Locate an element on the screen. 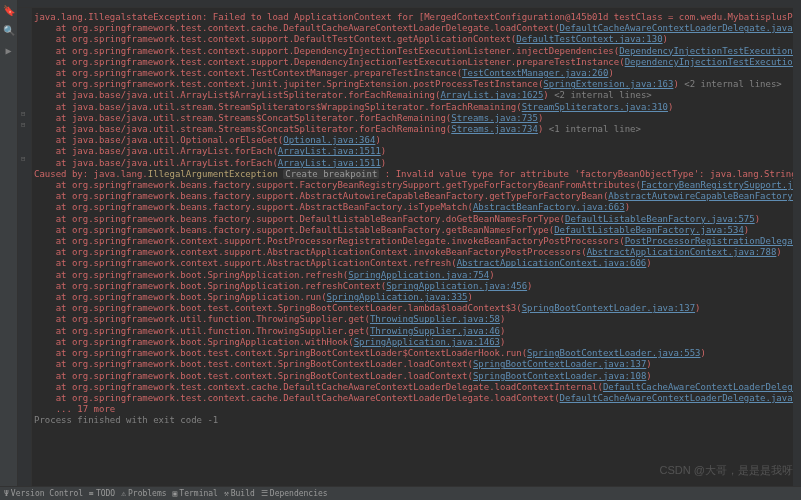 This screenshot has width=801, height=500. stack-frame: at java.base/java.util.stream.Streams$Co… is located at coordinates (242, 118).